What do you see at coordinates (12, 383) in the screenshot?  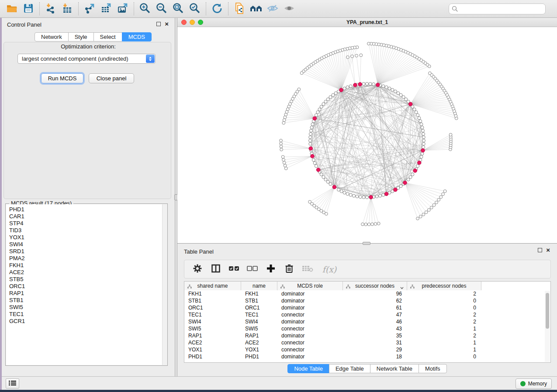 I see `task-history-button` at bounding box center [12, 383].